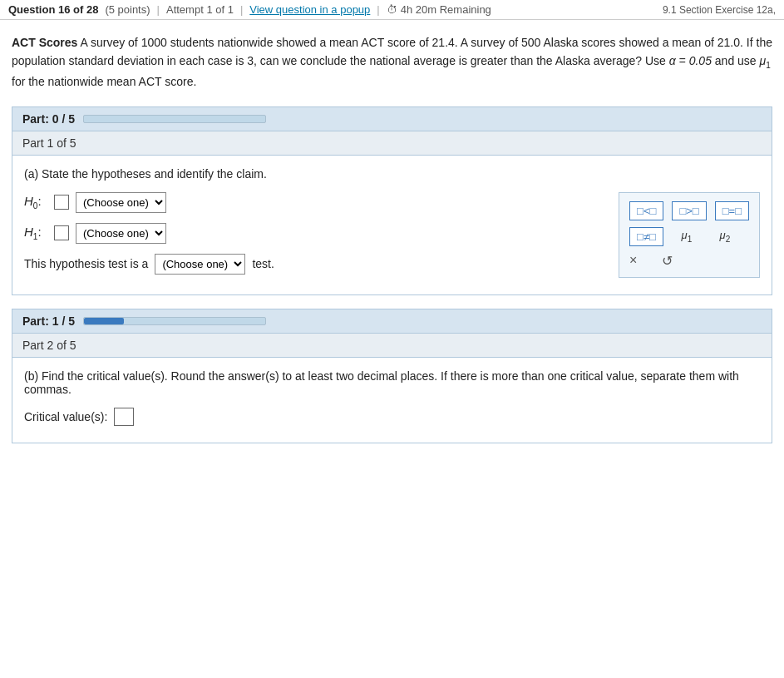 The height and width of the screenshot is (678, 784). Describe the element at coordinates (647, 211) in the screenshot. I see `symbol-less-than: □<□` at that location.